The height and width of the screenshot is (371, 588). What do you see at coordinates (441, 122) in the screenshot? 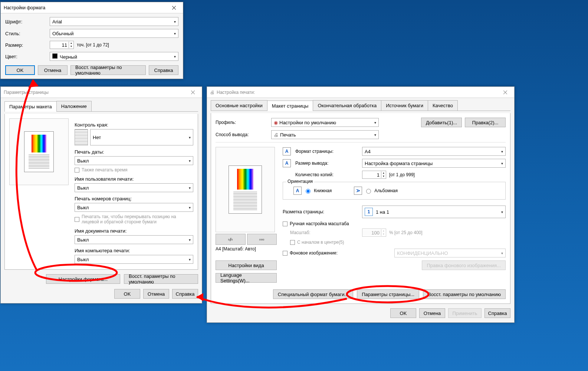
I see `add-profile-button: Добавить(1)...` at bounding box center [441, 122].